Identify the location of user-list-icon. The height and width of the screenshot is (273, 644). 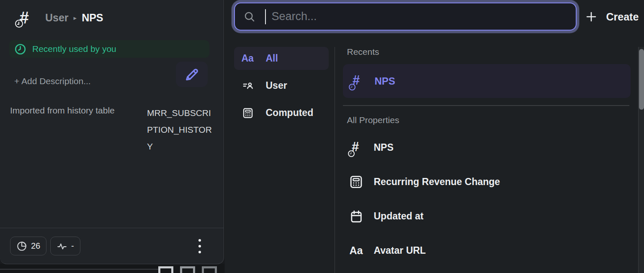
(248, 85).